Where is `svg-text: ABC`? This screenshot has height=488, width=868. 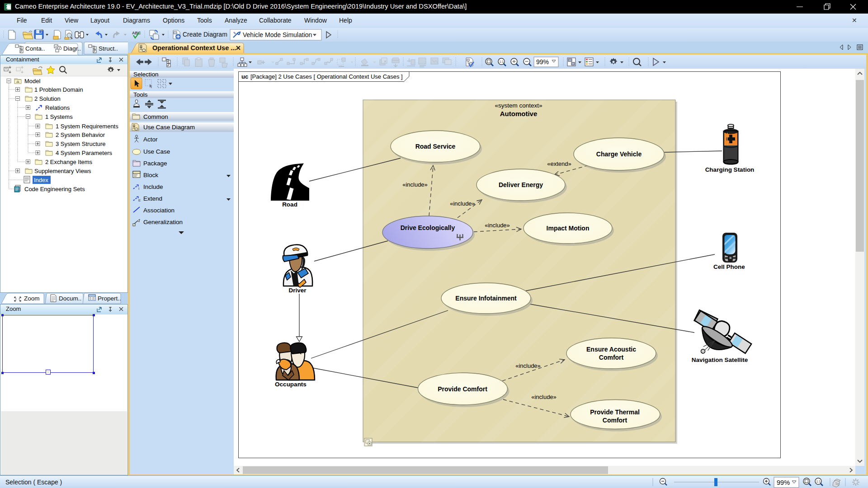 svg-text: ABC is located at coordinates (137, 33).